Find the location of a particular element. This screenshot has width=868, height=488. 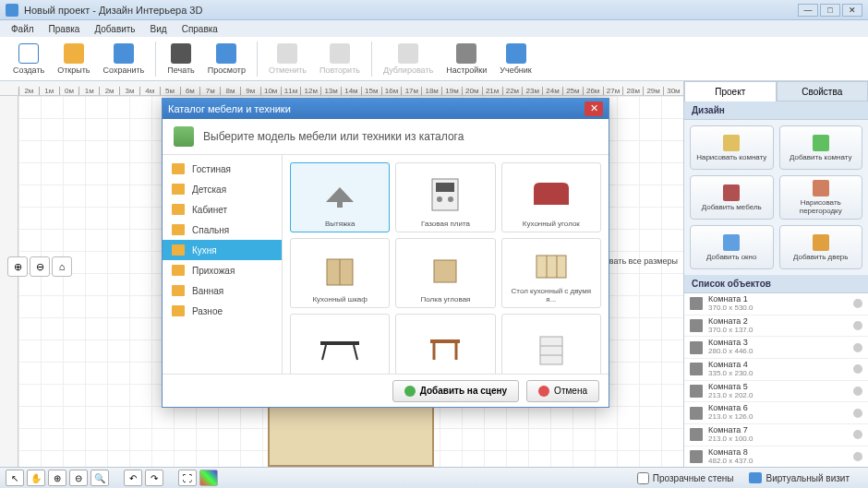

category-Кухня: Кухня is located at coordinates (222, 250).